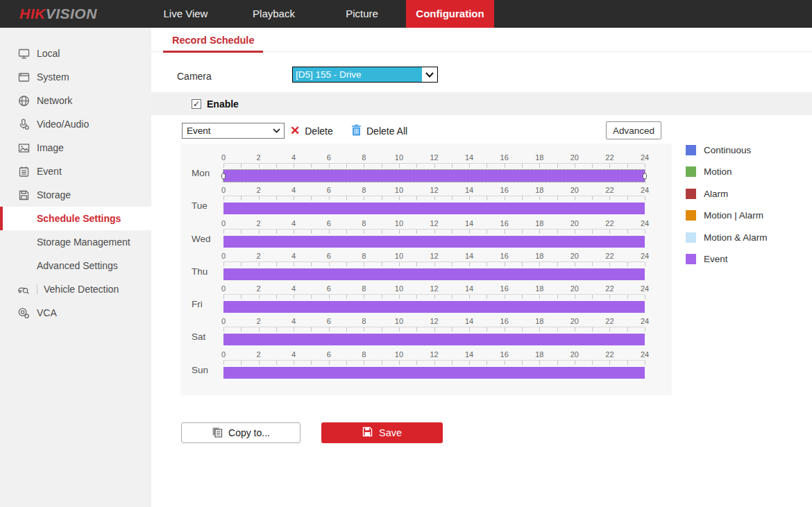 The height and width of the screenshot is (507, 812). What do you see at coordinates (79, 218) in the screenshot?
I see `sidebar-item-label: Schedule Settings` at bounding box center [79, 218].